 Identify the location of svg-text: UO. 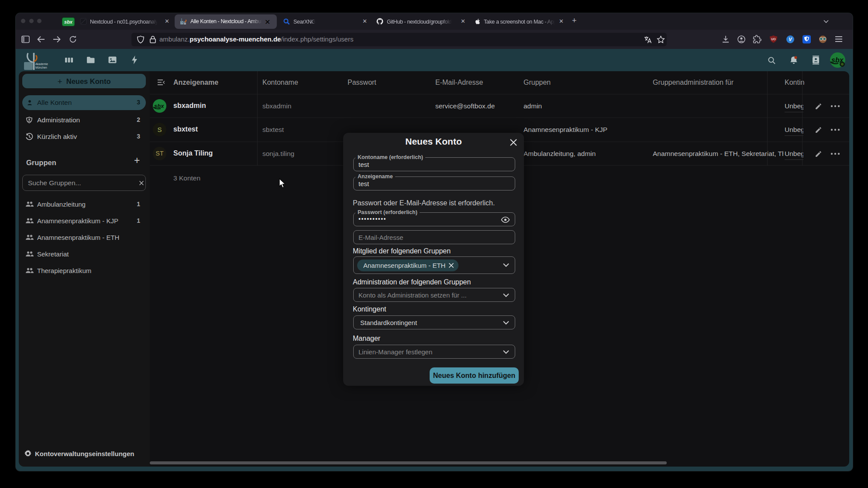
(774, 39).